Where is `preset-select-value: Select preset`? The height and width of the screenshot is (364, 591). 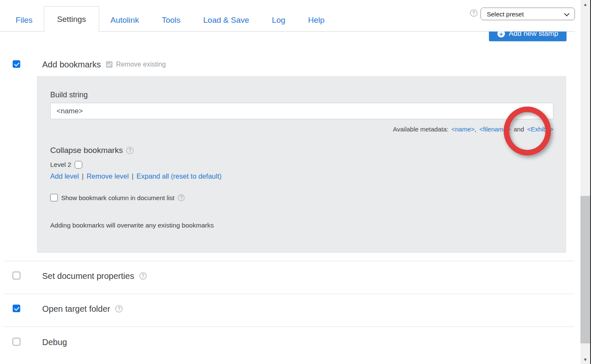 preset-select-value: Select preset is located at coordinates (505, 14).